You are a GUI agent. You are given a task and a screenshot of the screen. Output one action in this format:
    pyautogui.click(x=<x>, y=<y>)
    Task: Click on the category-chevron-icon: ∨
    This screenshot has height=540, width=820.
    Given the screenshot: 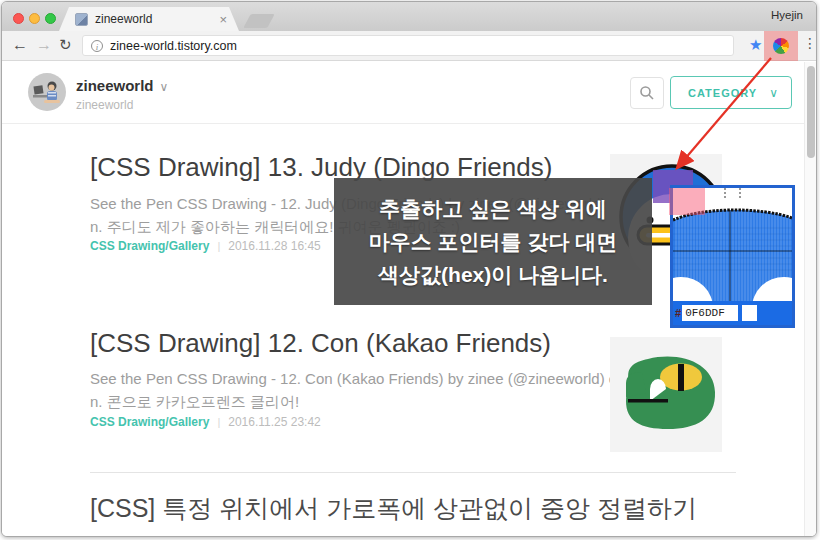 What is the action you would take?
    pyautogui.click(x=774, y=93)
    